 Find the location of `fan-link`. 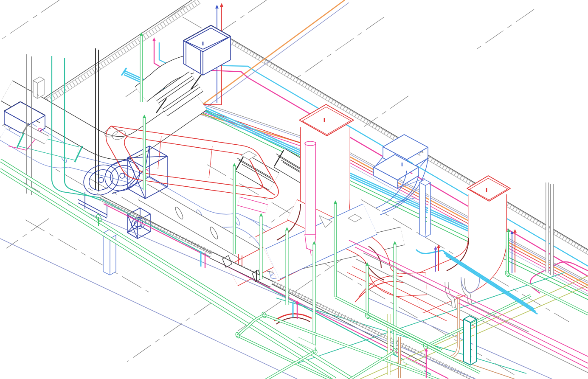

fan-link is located at coordinates (120, 191).